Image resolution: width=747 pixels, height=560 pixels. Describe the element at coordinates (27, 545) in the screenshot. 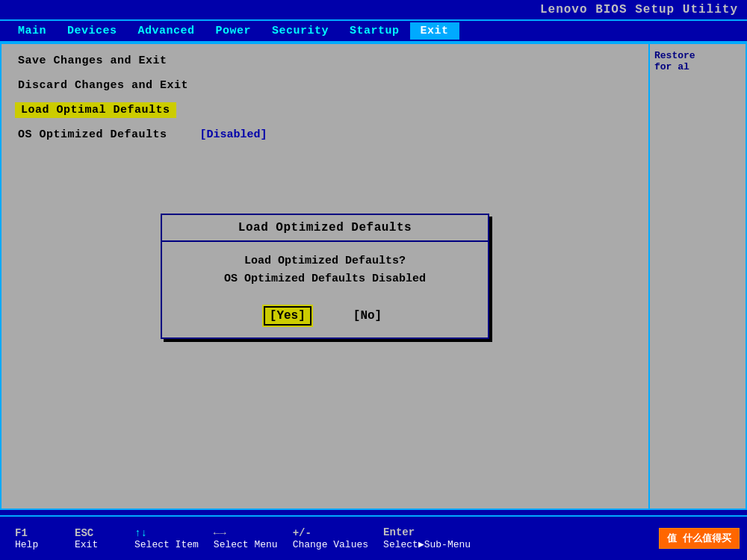

I see `status-val-0: Help` at that location.